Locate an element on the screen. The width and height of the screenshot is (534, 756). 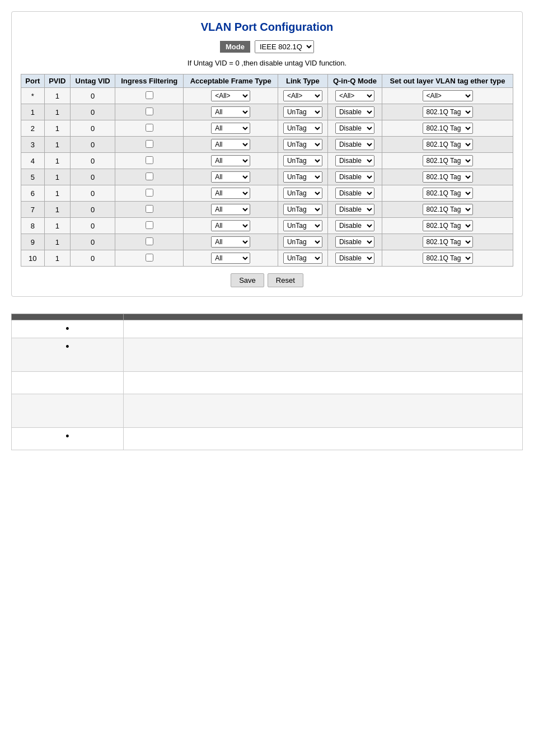
setout-9: 802.1Q Tag802.1AD Tag is located at coordinates (448, 242).